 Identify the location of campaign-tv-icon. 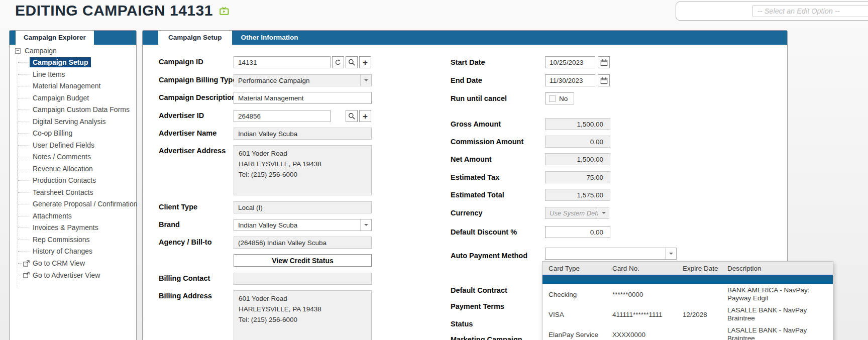
(224, 11).